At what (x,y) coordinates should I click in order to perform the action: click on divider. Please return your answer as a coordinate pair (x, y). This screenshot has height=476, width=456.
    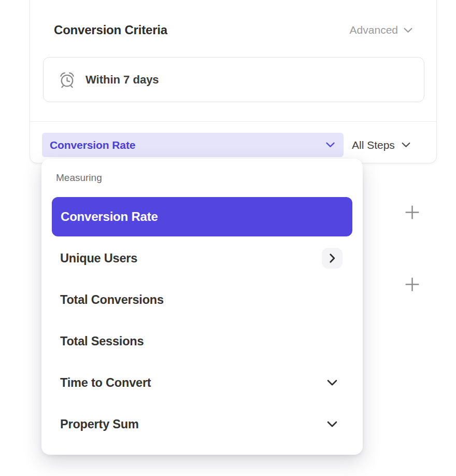
    Looking at the image, I should click on (233, 121).